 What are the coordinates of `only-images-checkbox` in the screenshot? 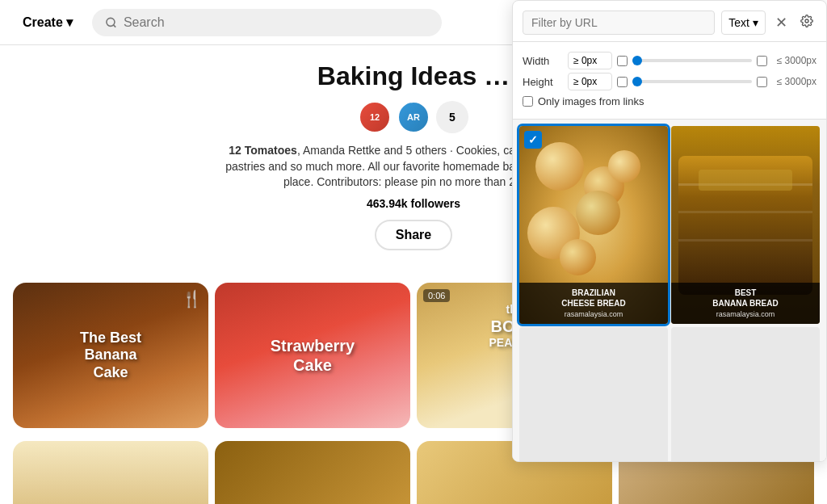 It's located at (528, 102).